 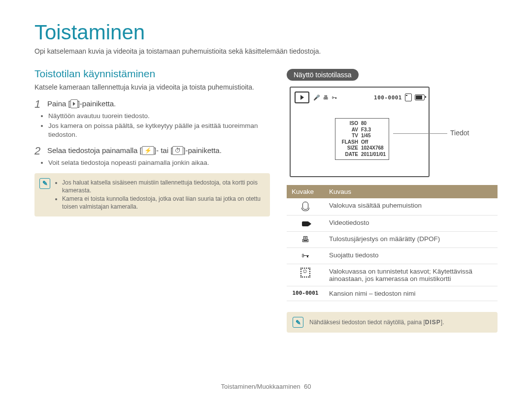 What do you see at coordinates (302, 97) in the screenshot?
I see `playback-indicator-icon` at bounding box center [302, 97].